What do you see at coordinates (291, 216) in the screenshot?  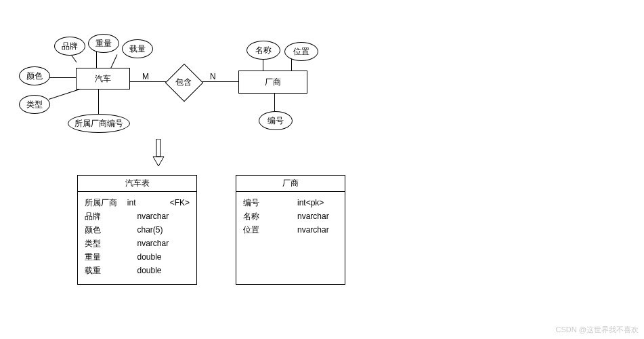 I see `table-vendor-body: 编号int<pk> 名称nvarchar 位置nvarchar` at bounding box center [291, 216].